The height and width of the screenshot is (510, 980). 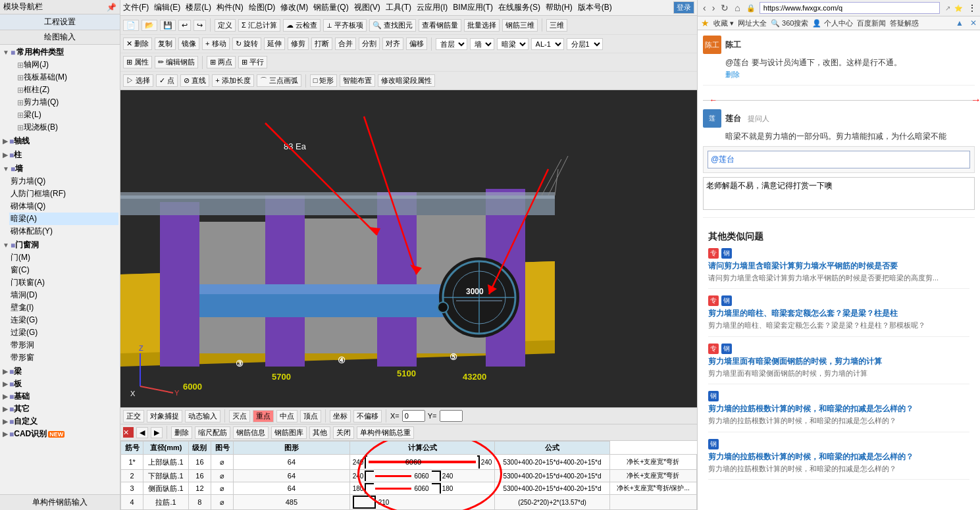 I want to click on btn-back: ‹, so click(x=704, y=8).